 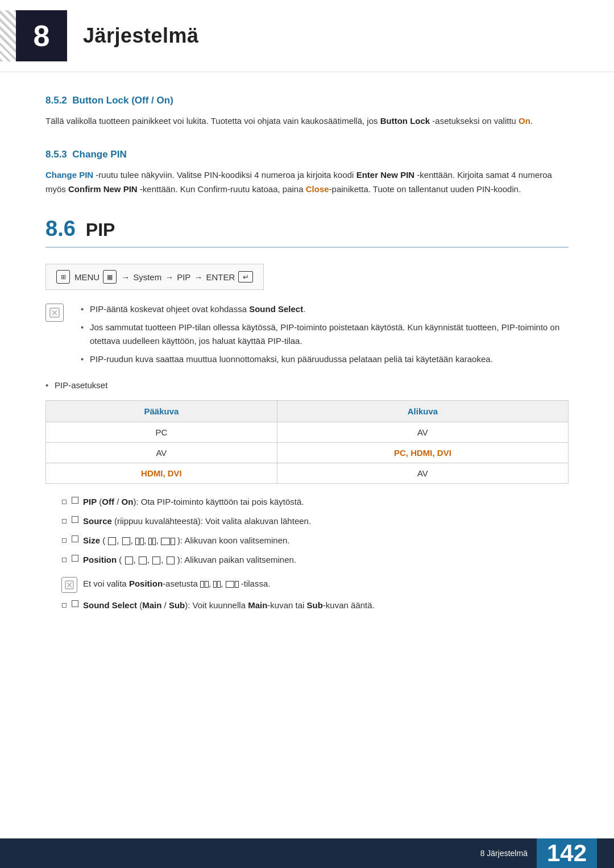 What do you see at coordinates (221, 277) in the screenshot?
I see `menu-enter: ENTER` at bounding box center [221, 277].